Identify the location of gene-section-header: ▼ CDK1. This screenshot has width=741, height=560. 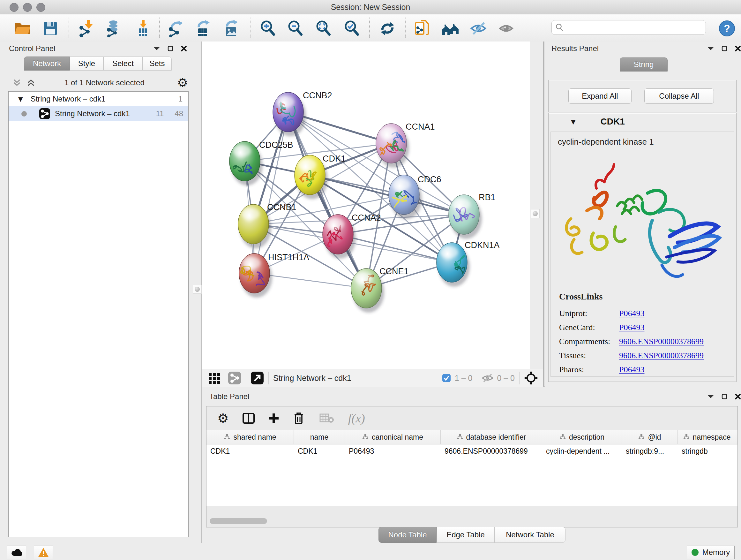
(643, 122).